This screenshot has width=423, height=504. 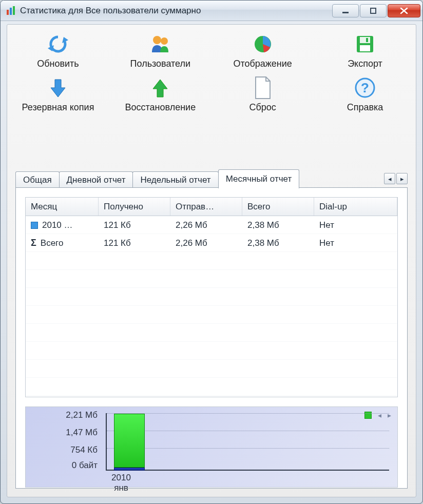 What do you see at coordinates (396, 179) in the screenshot?
I see `tab-scroll: ◂ ▸` at bounding box center [396, 179].